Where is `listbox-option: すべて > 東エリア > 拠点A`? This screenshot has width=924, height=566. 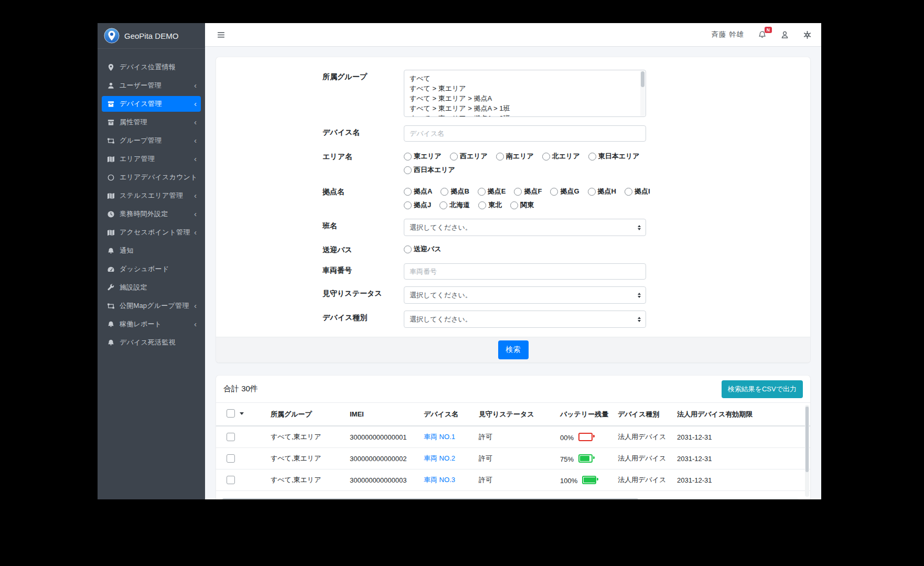
listbox-option: すべて > 東エリア > 拠点A is located at coordinates (523, 99).